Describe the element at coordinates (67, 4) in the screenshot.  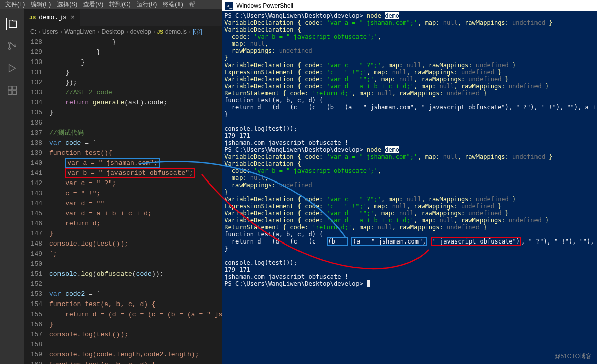
I see `menu-select: 选择(S)` at that location.